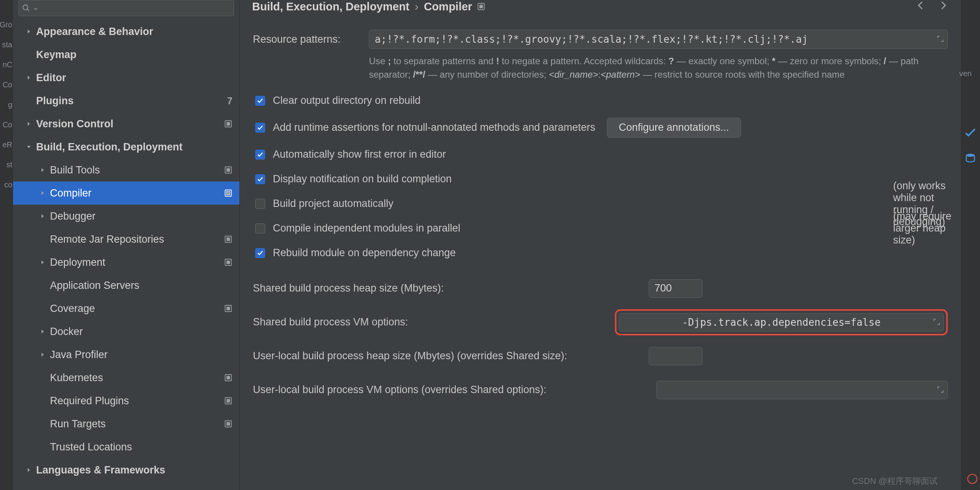 This screenshot has width=980, height=490. What do you see at coordinates (51, 78) in the screenshot?
I see `sidebar-item-label: Editor` at bounding box center [51, 78].